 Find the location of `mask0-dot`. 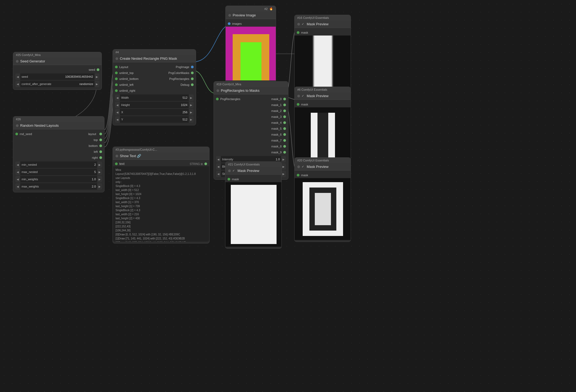

mask0-dot is located at coordinates (285, 99).